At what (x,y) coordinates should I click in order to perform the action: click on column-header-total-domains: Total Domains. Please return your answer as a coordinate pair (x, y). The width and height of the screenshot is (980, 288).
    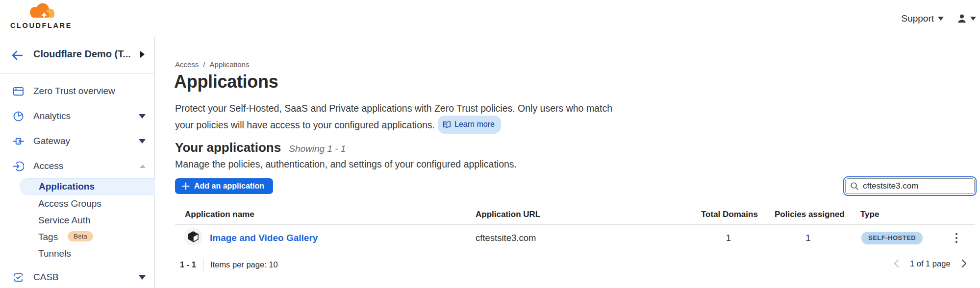
    Looking at the image, I should click on (729, 216).